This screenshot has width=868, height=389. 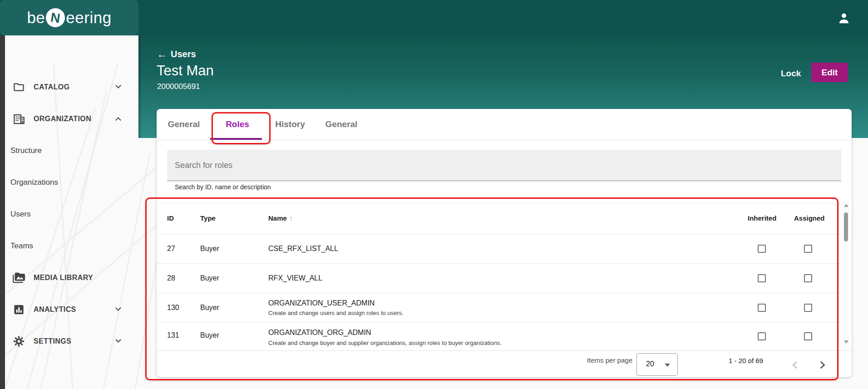 I want to click on scrollbar-thumb, so click(x=846, y=227).